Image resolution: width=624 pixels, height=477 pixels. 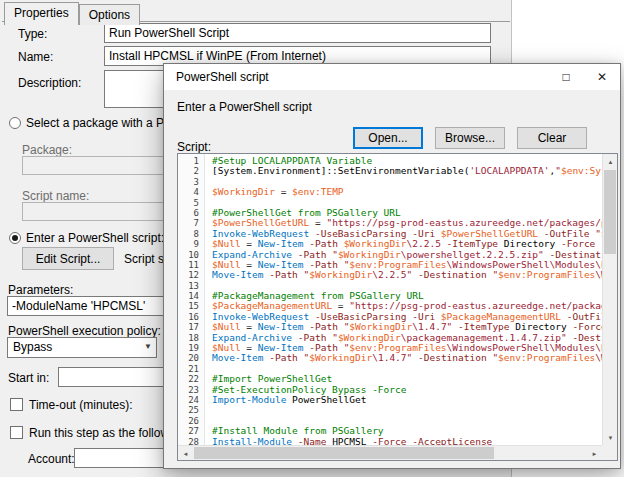 What do you see at coordinates (602, 77) in the screenshot?
I see `close-icon: ✕` at bounding box center [602, 77].